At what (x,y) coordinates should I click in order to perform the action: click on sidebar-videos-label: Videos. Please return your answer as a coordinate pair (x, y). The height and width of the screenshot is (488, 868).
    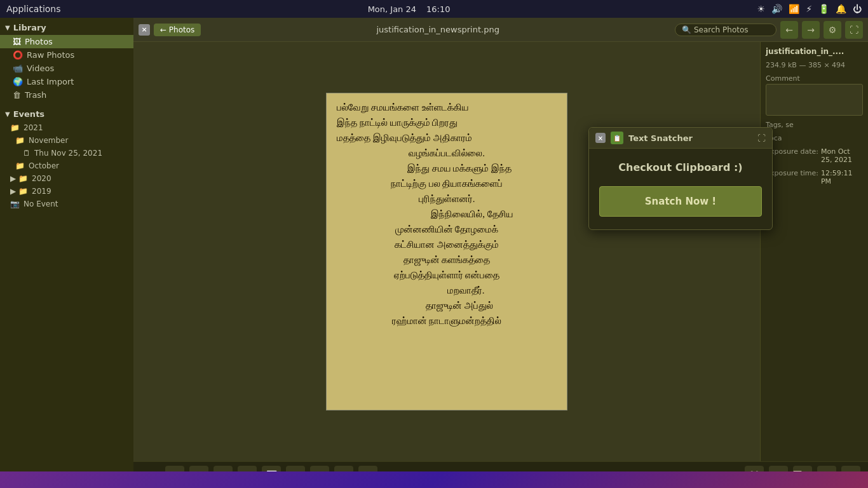
    Looking at the image, I should click on (41, 69).